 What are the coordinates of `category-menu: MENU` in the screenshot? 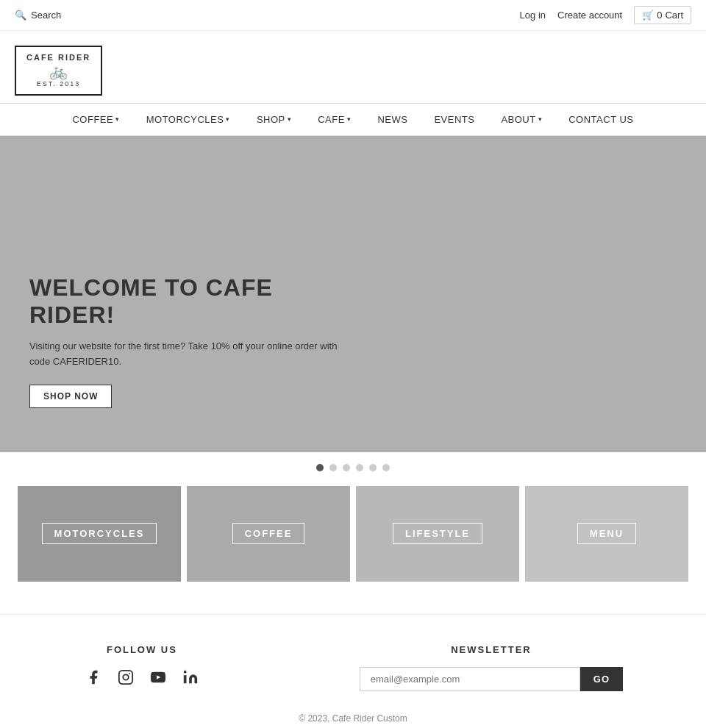 It's located at (607, 534).